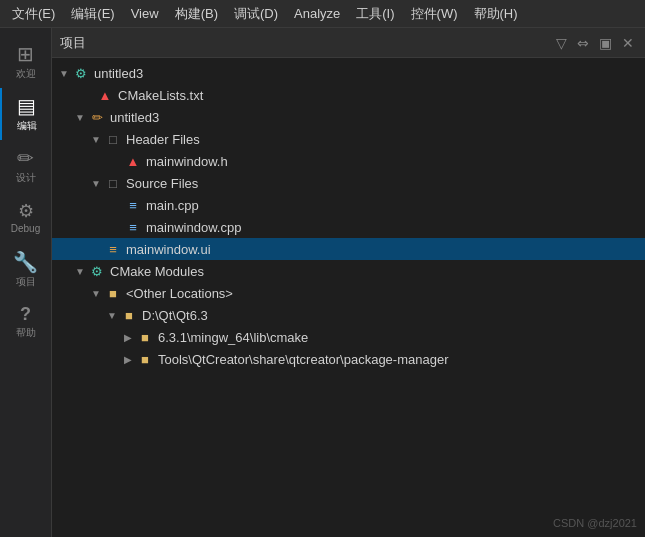  Describe the element at coordinates (26, 166) in the screenshot. I see `sidebar-item-design: ✏ 设计` at that location.